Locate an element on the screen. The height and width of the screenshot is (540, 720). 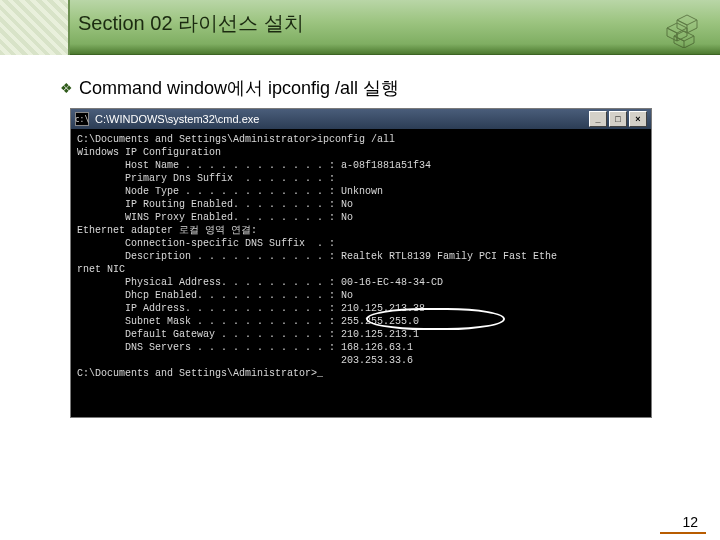
page-number: 12 is located at coordinates (690, 522).